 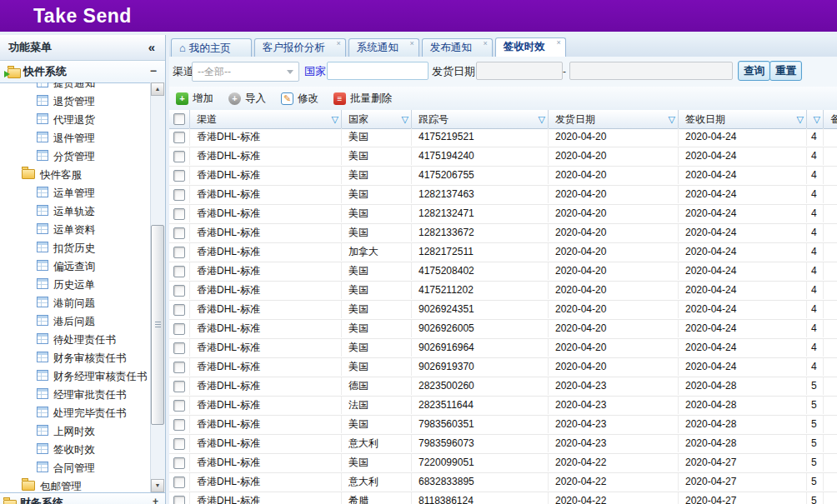 I want to click on table-row: 香港DHL-标准美国12821374632020-04-202020-04-24…, so click(x=504, y=195).